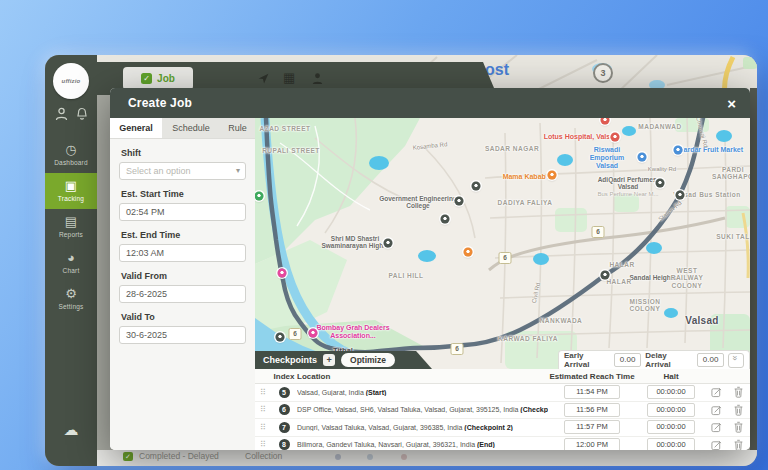 This screenshot has width=768, height=470. Describe the element at coordinates (264, 80) in the screenshot. I see `send-location-icon` at that location.